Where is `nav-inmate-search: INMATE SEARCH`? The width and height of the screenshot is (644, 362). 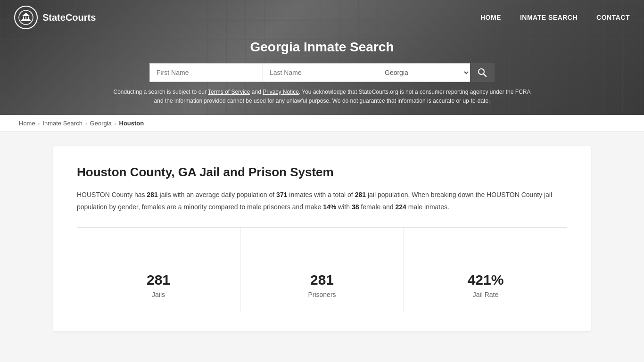 nav-inmate-search: INMATE SEARCH is located at coordinates (549, 17).